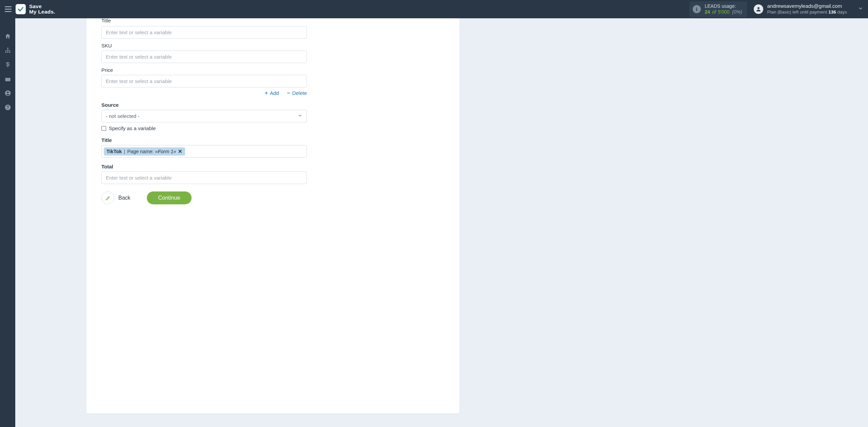 The image size is (868, 427). I want to click on total-input, so click(204, 178).